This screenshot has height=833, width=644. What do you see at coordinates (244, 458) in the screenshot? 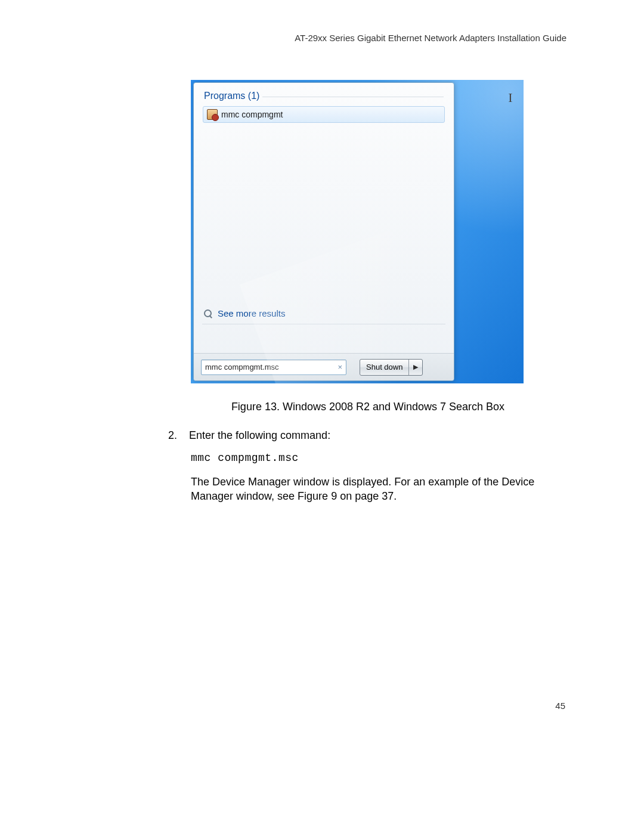
I see `command-text: mmc compmgmt.msc` at bounding box center [244, 458].